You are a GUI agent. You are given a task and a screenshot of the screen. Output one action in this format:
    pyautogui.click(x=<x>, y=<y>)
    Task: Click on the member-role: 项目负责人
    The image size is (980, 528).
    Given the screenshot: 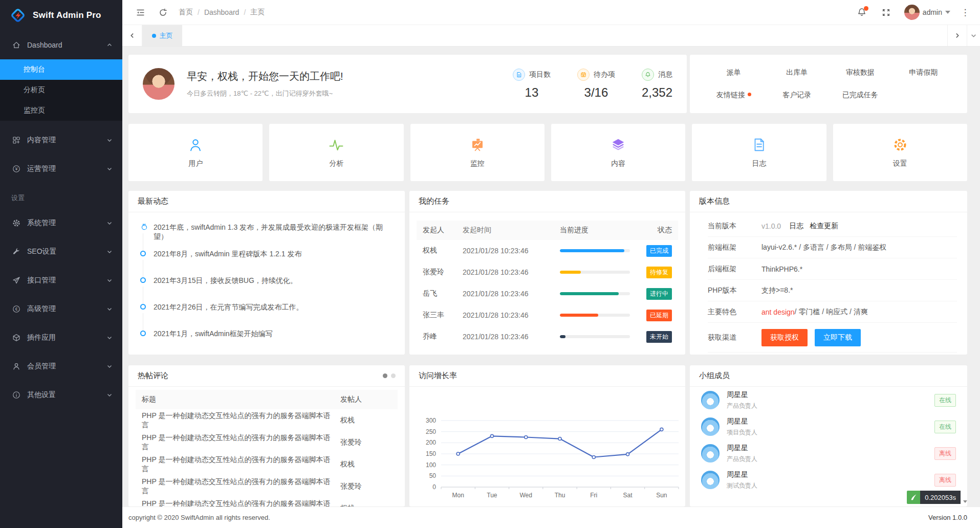 What is the action you would take?
    pyautogui.click(x=742, y=433)
    